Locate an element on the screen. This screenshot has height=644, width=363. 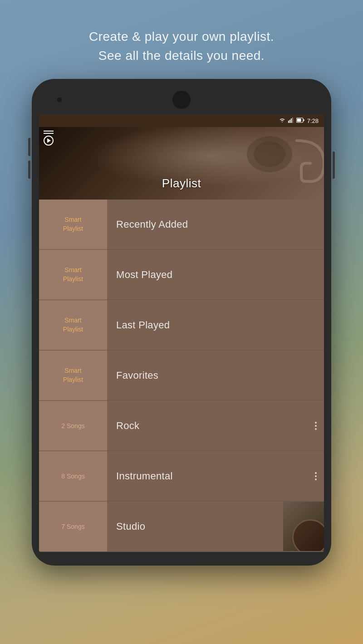
playlist-name-favorites: Favorites is located at coordinates (216, 376).